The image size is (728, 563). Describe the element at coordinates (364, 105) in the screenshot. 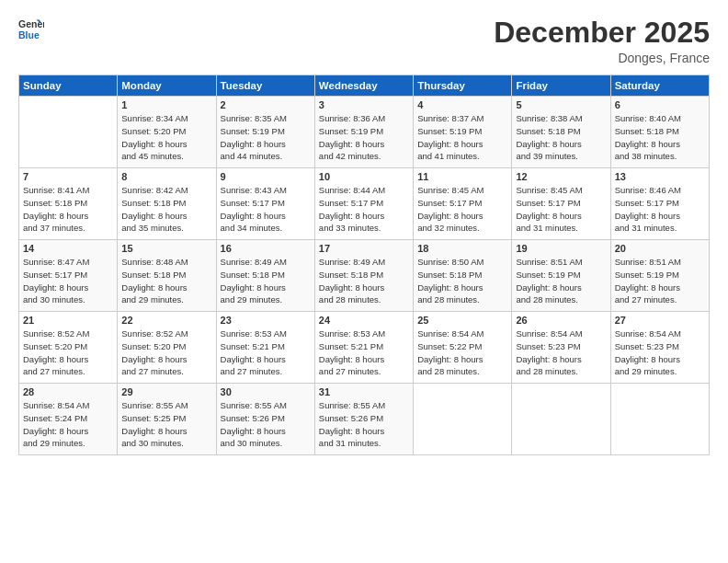

I see `day-number: 3` at that location.